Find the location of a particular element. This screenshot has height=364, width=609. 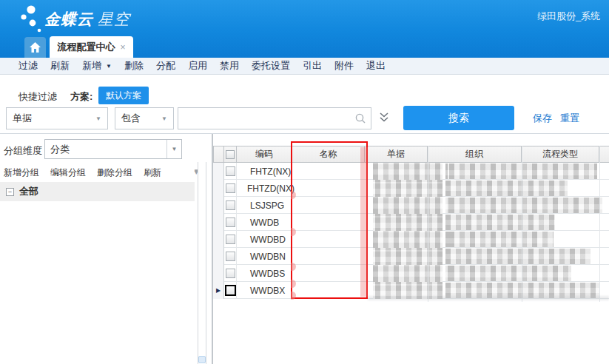

grid-header-code: 编码 is located at coordinates (265, 154).